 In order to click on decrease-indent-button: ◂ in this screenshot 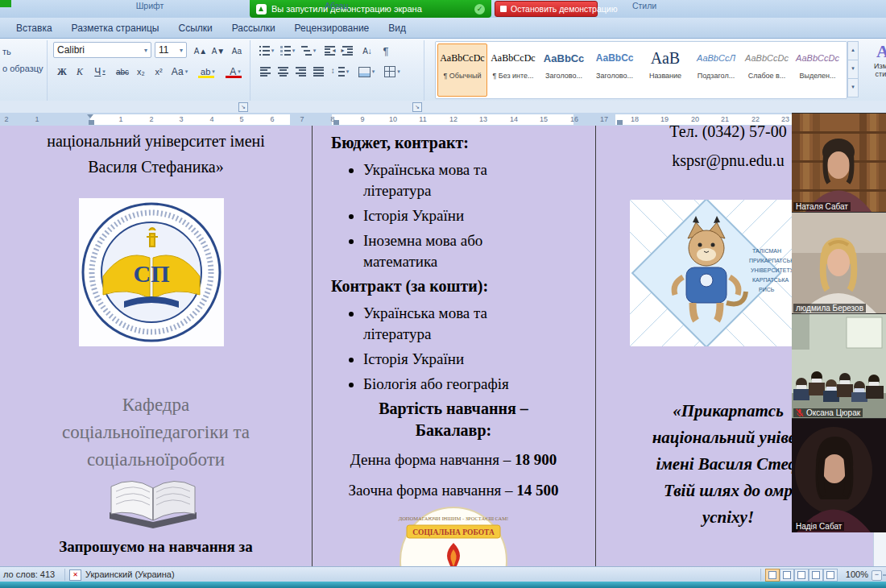, I will do `click(329, 51)`.